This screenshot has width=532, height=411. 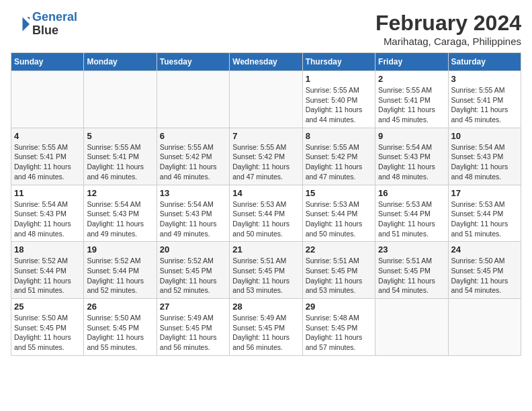 What do you see at coordinates (55, 17) in the screenshot?
I see `logo-name-general: General` at bounding box center [55, 17].